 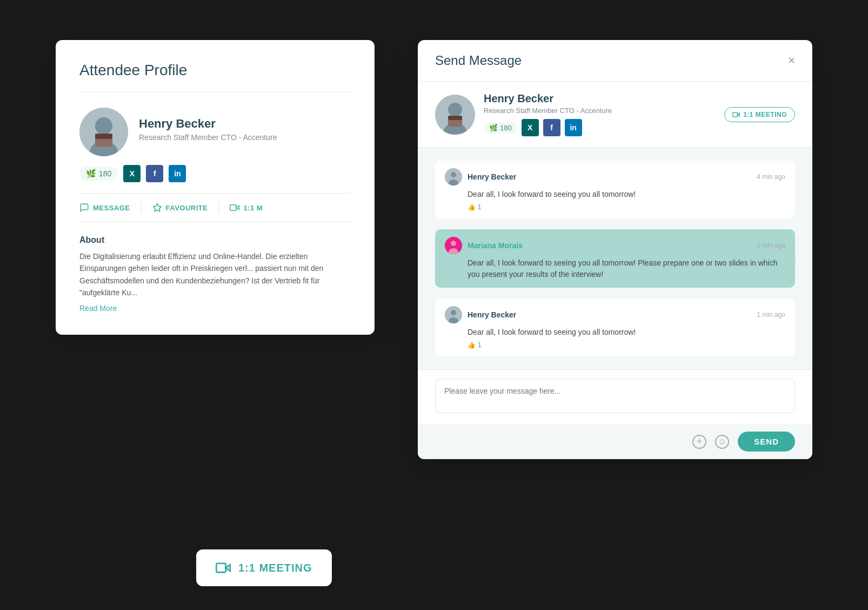 What do you see at coordinates (615, 258) in the screenshot?
I see `chat-message-2: Mariana Morais 2 min ago Dear all, I loo…` at bounding box center [615, 258].